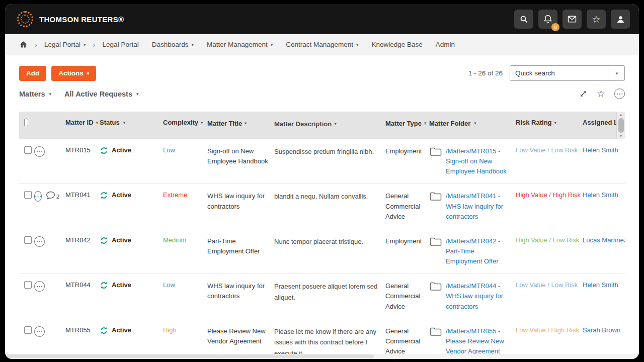  What do you see at coordinates (322, 356) in the screenshot?
I see `horizontal-scrollbar` at bounding box center [322, 356].